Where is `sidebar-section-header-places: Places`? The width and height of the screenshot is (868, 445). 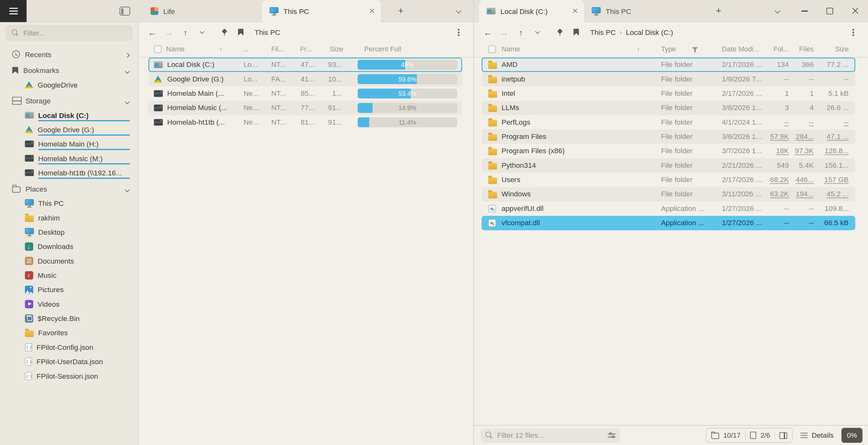
sidebar-section-header-places: Places is located at coordinates (69, 189).